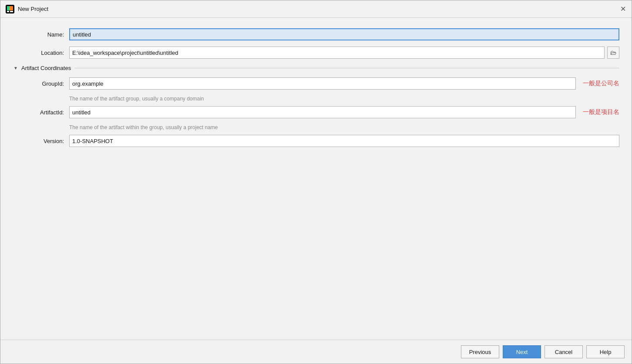 The image size is (632, 364). What do you see at coordinates (522, 352) in the screenshot?
I see `next-button: Next` at bounding box center [522, 352].